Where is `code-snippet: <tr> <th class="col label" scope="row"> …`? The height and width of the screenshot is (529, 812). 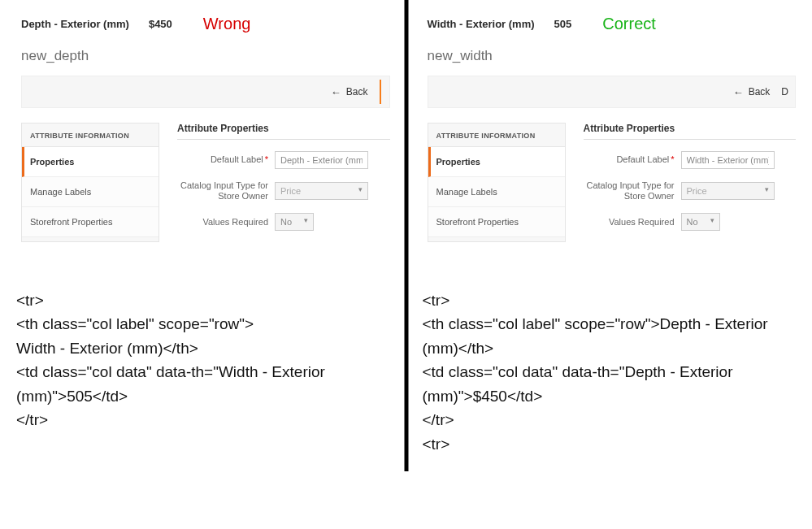
code-snippet: <tr> <th class="col label" scope="row"> … is located at coordinates (205, 361).